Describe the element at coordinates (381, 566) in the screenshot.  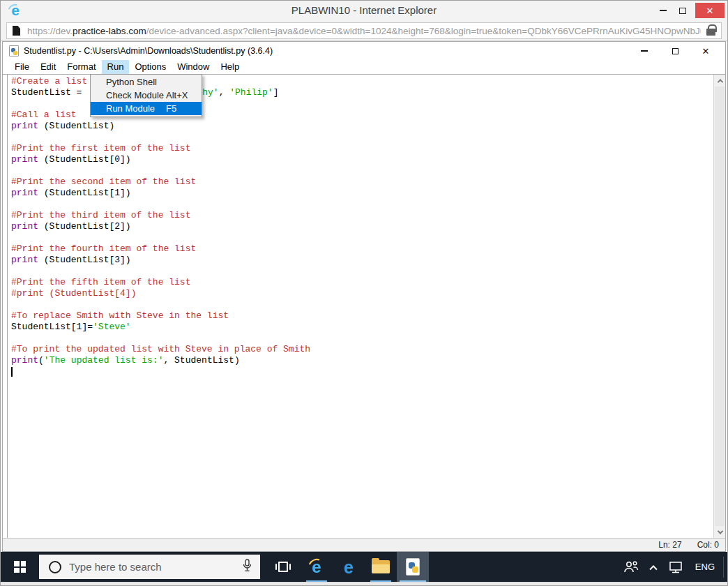
I see `taskbar-file-explorer` at that location.